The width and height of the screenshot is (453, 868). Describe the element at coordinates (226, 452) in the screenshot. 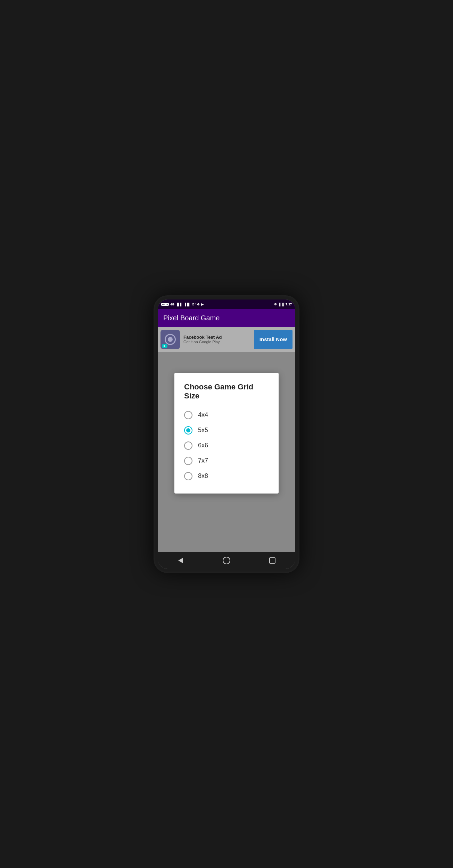

I see `main-content: Choose Game Grid Size 4x4 5x5 6x6` at that location.